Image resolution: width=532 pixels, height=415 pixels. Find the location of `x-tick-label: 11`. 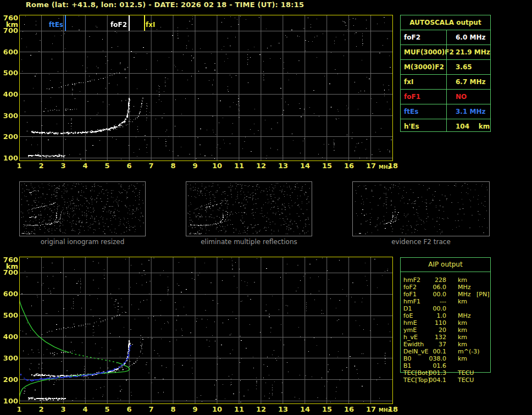

x-tick-label: 11 is located at coordinates (239, 166).